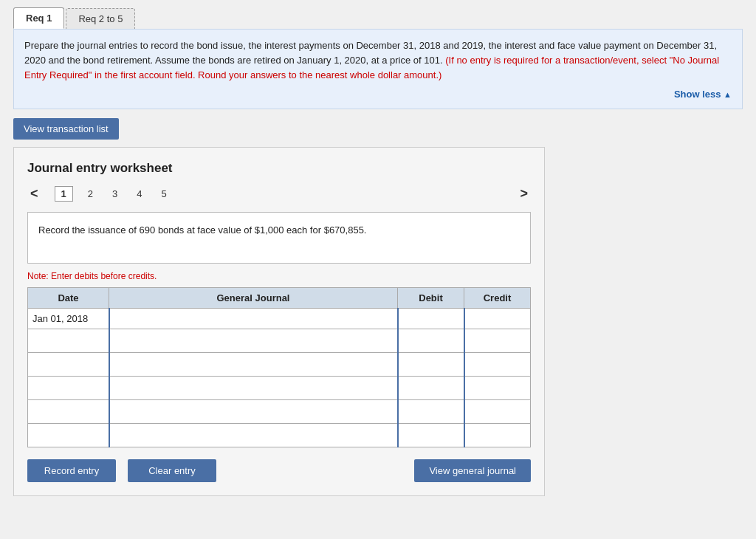 The width and height of the screenshot is (756, 539). I want to click on clear-entry-button: Clear entry, so click(172, 471).